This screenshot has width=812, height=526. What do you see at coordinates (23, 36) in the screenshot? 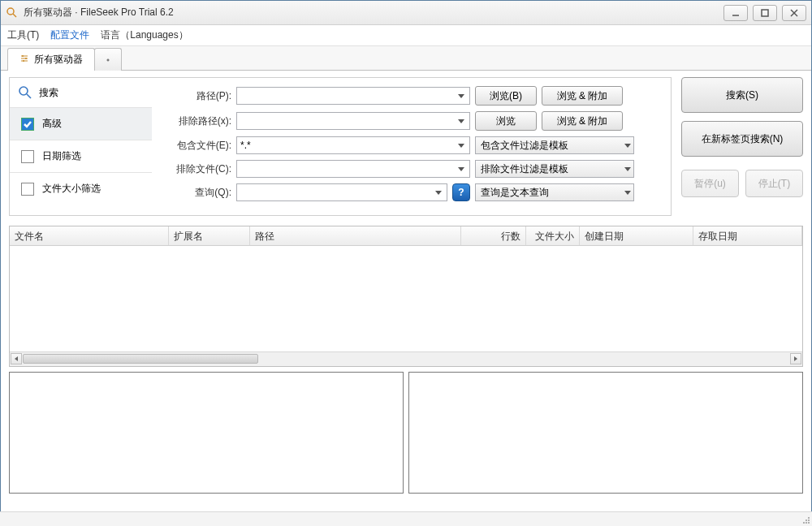
I see `menu-tools: 工具(T)` at bounding box center [23, 36].